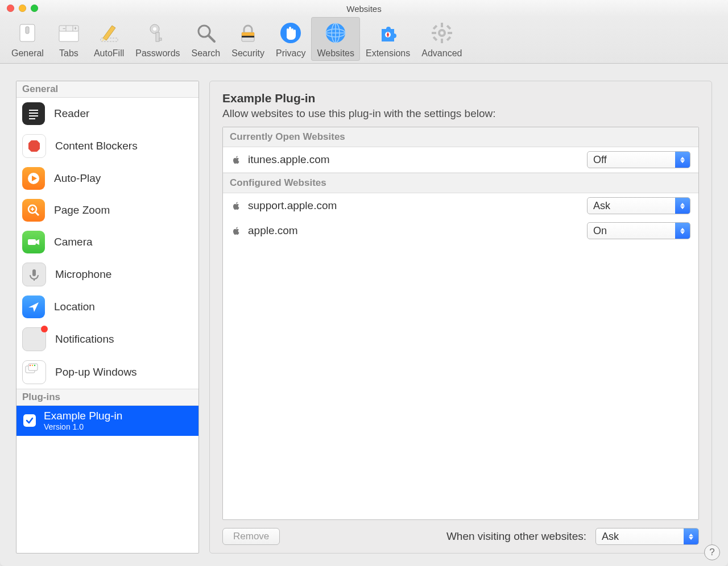  What do you see at coordinates (83, 421) in the screenshot?
I see `plugin-text: Example Plug-in Version 1.0` at bounding box center [83, 421].